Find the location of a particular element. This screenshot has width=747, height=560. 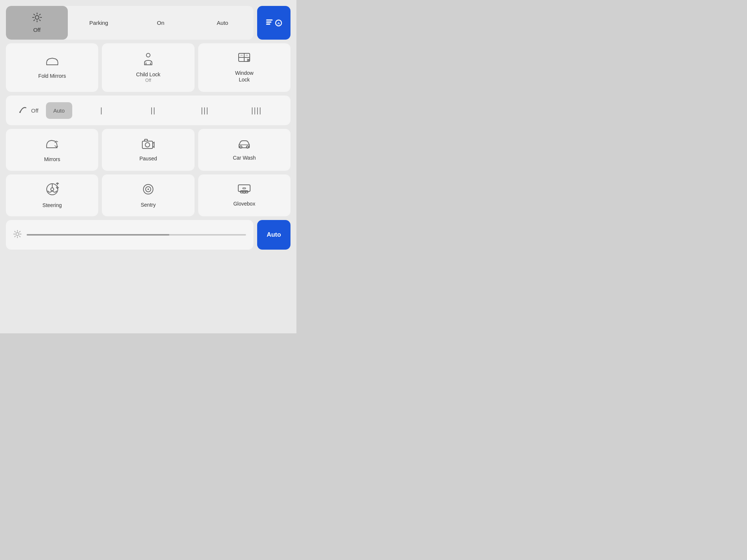

lighting-row: Off Parking On Auto is located at coordinates (148, 23).